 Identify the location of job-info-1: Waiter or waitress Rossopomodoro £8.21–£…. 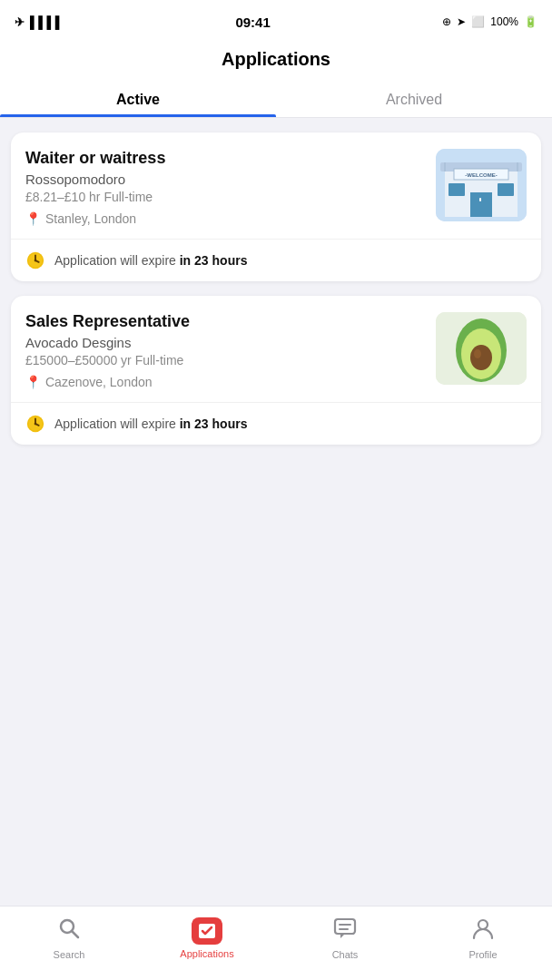
(225, 187).